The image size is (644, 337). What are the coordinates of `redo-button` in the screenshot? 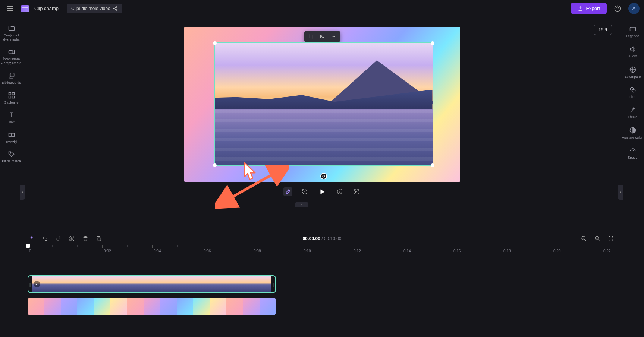 It's located at (59, 239).